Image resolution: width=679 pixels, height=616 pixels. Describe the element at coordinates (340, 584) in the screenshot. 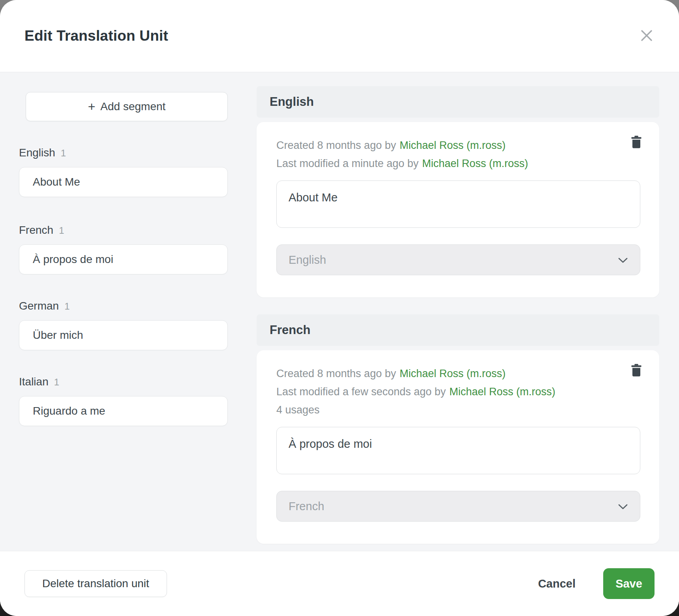

I see `dialog-footer: Delete translation unit Cancel Save` at that location.